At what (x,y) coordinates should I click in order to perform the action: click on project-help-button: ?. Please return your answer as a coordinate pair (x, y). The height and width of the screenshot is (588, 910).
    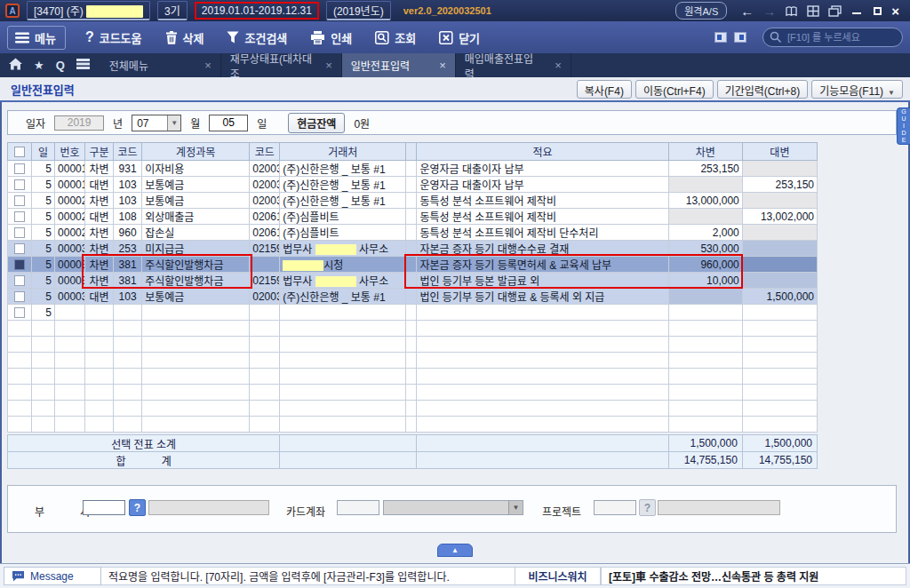
    Looking at the image, I should click on (647, 508).